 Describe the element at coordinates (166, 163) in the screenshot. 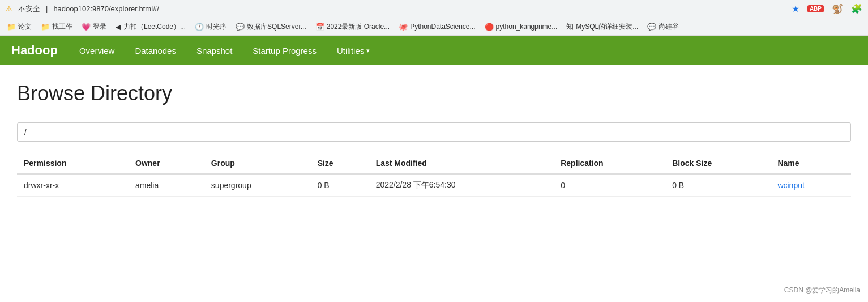

I see `col-owner: Owner` at that location.